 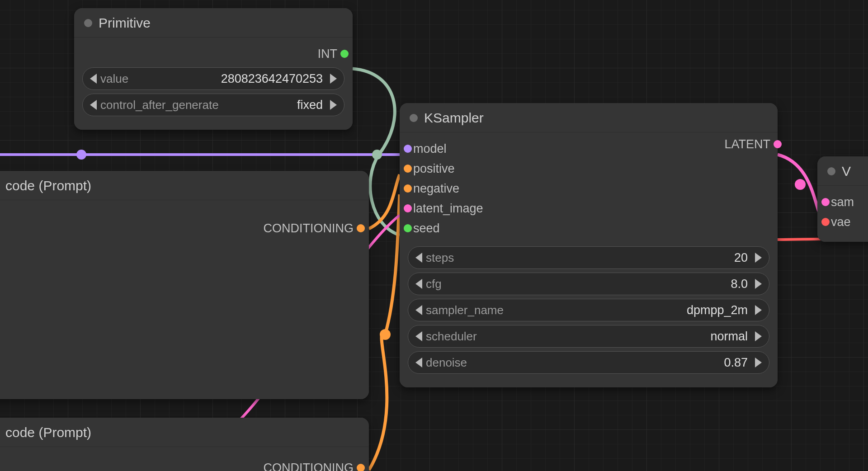 What do you see at coordinates (273, 105) in the screenshot?
I see `widget-cag-value: fixed` at bounding box center [273, 105].